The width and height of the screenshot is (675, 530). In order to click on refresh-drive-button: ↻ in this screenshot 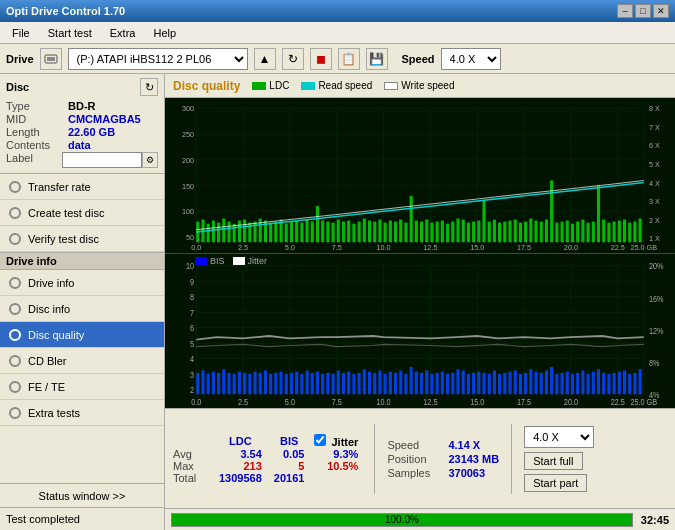, I will do `click(293, 59)`.